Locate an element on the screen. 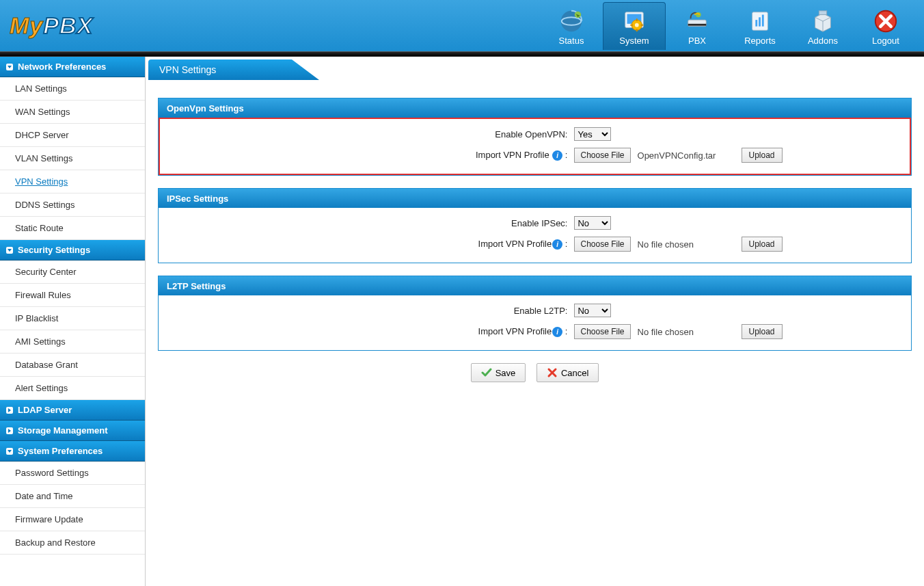 The width and height of the screenshot is (924, 586). ipsec-file-name: No file chosen is located at coordinates (685, 245).